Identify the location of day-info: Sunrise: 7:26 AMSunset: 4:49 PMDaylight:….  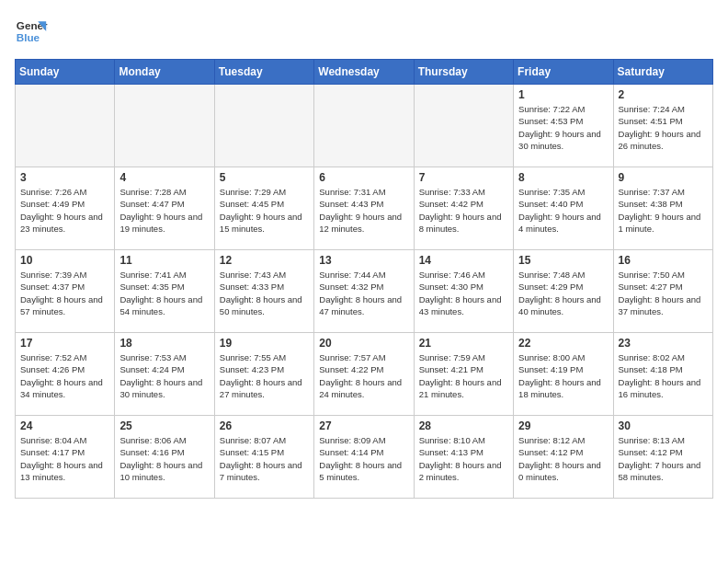
(64, 210).